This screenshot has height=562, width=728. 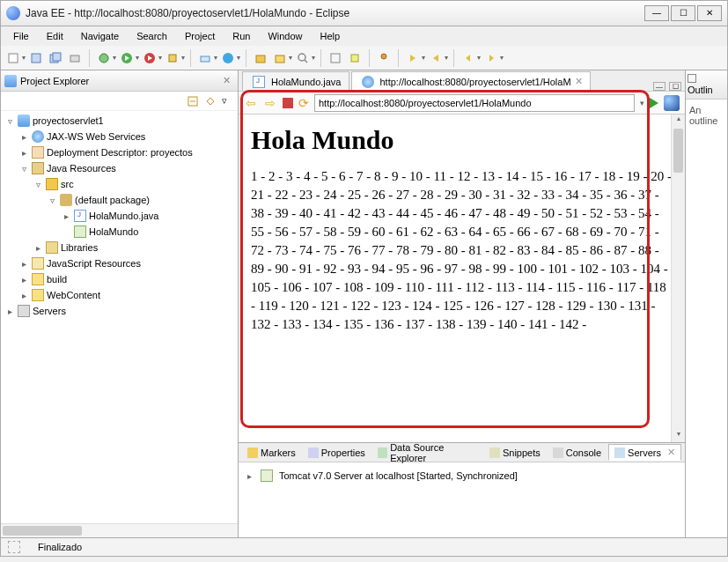 I want to click on menu-run: Run, so click(x=241, y=36).